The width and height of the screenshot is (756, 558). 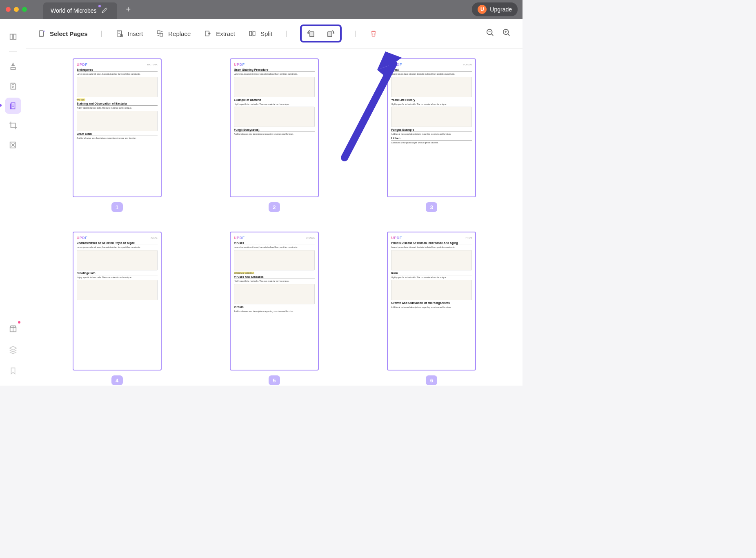 What do you see at coordinates (220, 33) in the screenshot?
I see `extract-button: Extract` at bounding box center [220, 33].